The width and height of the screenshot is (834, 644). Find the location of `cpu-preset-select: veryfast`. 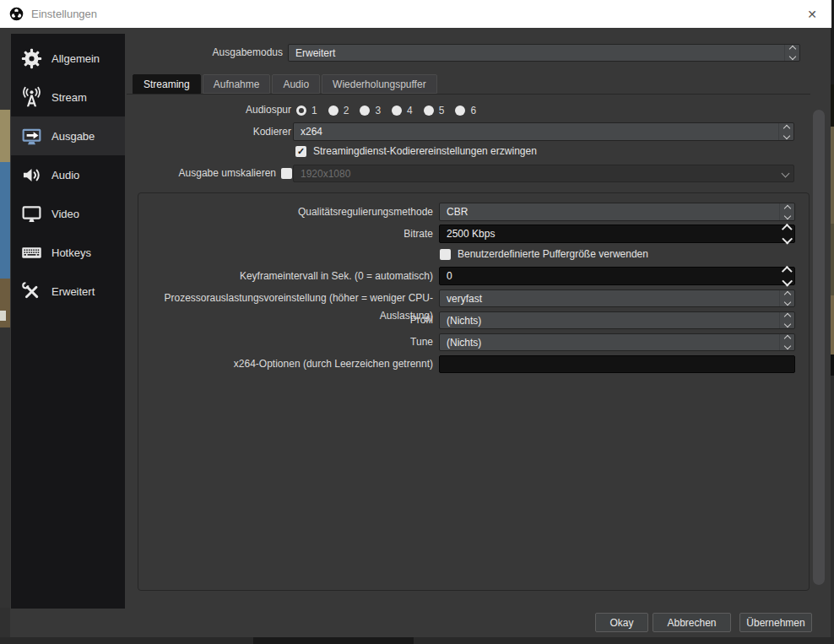

cpu-preset-select: veryfast is located at coordinates (617, 299).